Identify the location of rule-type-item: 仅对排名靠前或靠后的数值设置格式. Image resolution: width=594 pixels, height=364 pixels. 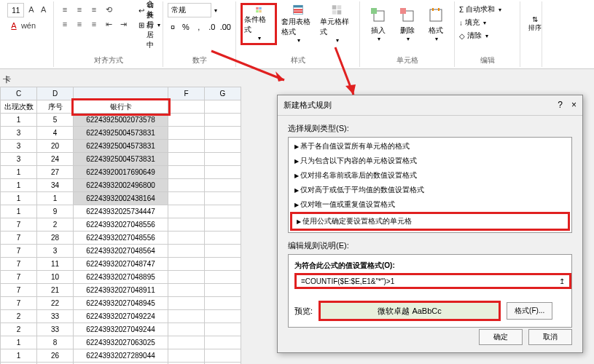
(430, 175).